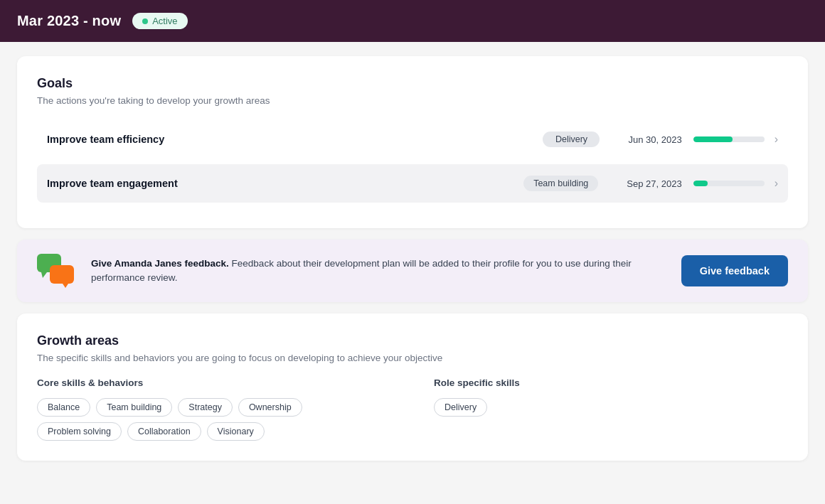 This screenshot has width=825, height=504. I want to click on feedback-banner: Give Amanda Janes feedback. Feedback abo…, so click(412, 271).